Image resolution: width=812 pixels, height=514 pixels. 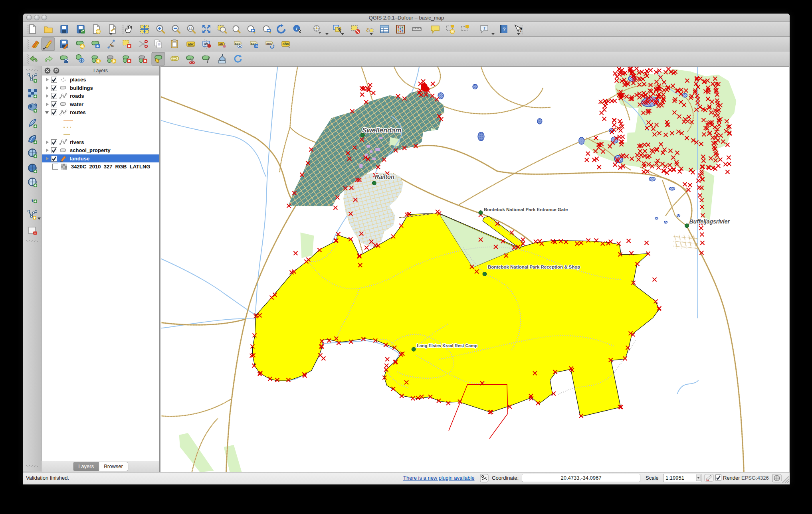 I want to click on svg-text:Bontebok National Park Recepti: Bontebok National Park Reception & Shop, so click(x=534, y=267).